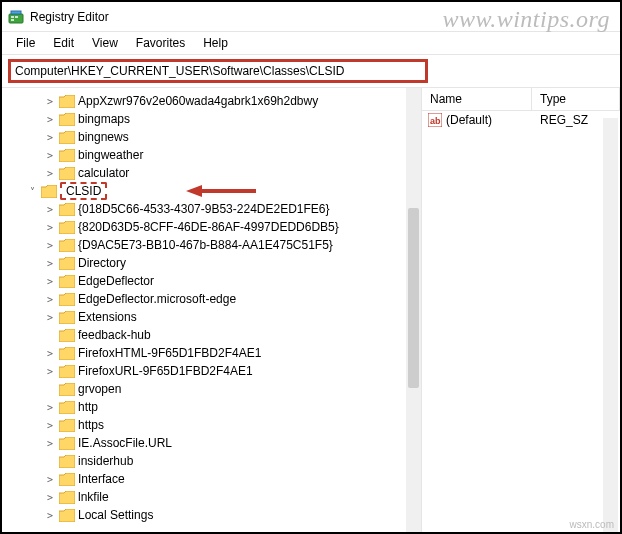  Describe the element at coordinates (484, 120) in the screenshot. I see `value-name-cell: ab(Default)` at that location.